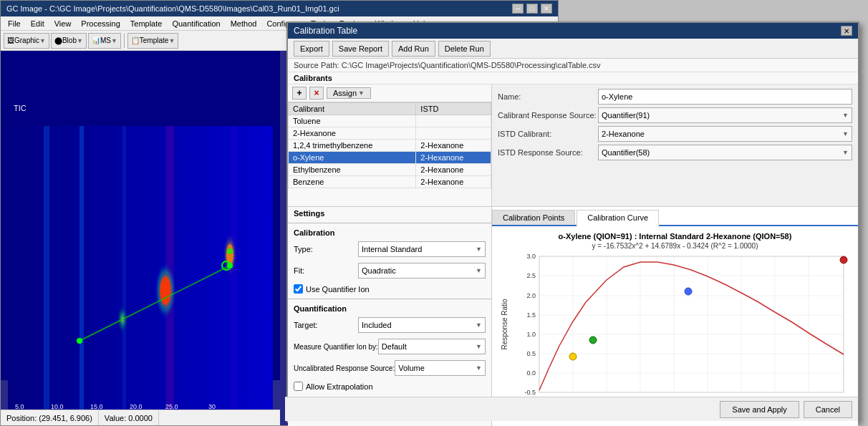 This screenshot has height=426, width=868. I want to click on table-row: 1,2,4 trimethylbenzene2-Hexanone, so click(390, 146).